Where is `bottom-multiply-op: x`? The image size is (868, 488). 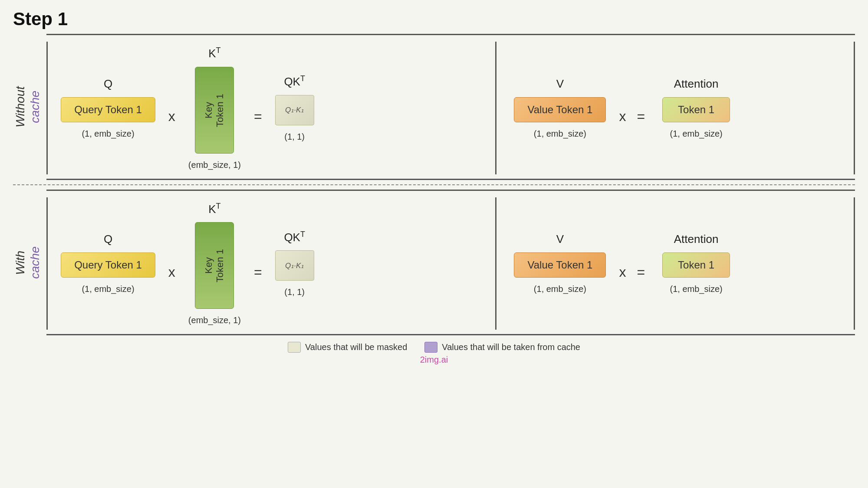
bottom-multiply-op: x is located at coordinates (172, 264).